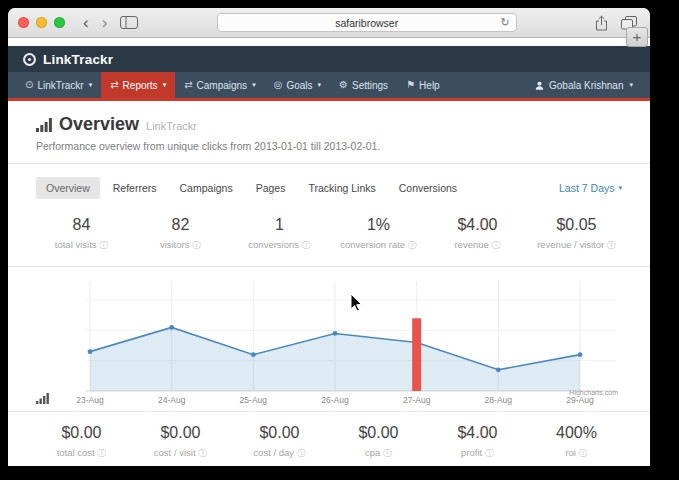 The height and width of the screenshot is (480, 679). What do you see at coordinates (478, 454) in the screenshot?
I see `stat-label: profit ⓘ` at bounding box center [478, 454].